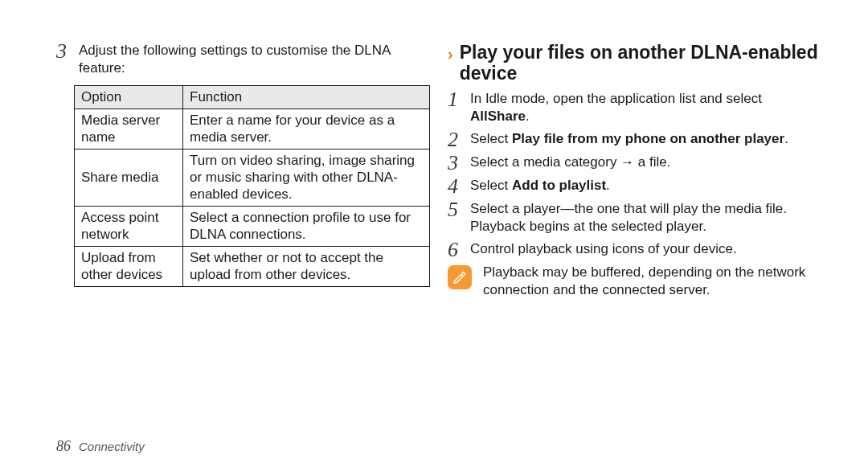 This screenshot has width=868, height=471. What do you see at coordinates (641, 63) in the screenshot?
I see `section-title: Play your files on another DLNA-enabled …` at bounding box center [641, 63].